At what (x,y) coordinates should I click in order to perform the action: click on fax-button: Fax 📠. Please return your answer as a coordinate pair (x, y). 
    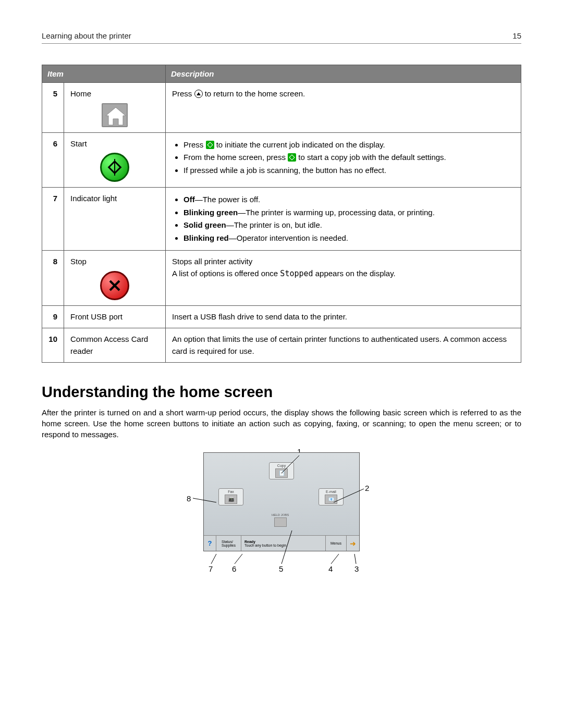
    Looking at the image, I should click on (231, 497).